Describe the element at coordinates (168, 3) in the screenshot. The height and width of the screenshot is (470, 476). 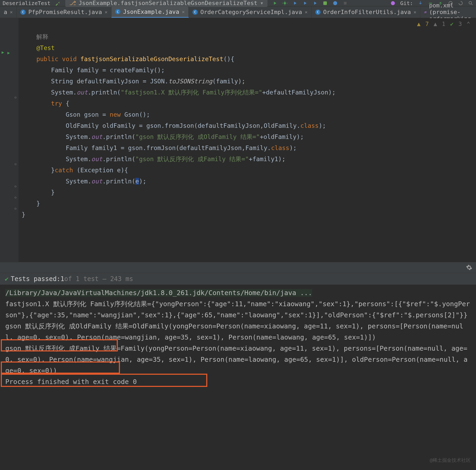
I see `run-configuration-label: JsonExample.fastjsonSerializableGsonDese…` at that location.